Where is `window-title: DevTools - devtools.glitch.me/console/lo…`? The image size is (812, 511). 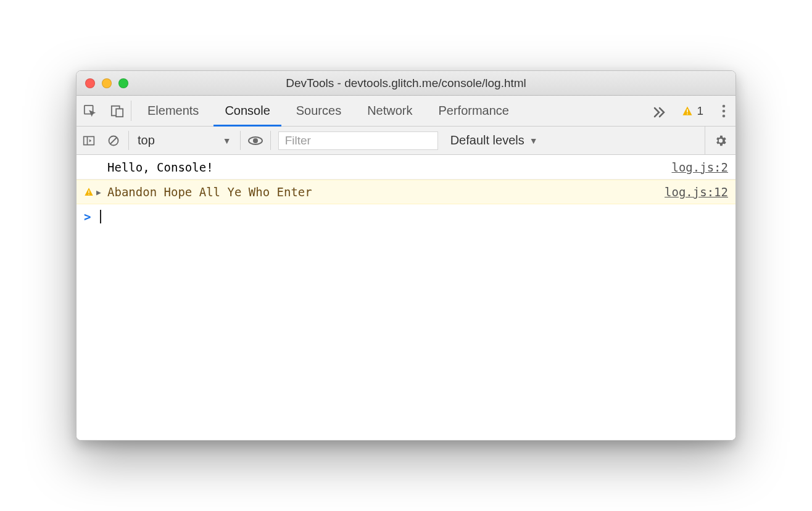 window-title: DevTools - devtools.glitch.me/console/lo… is located at coordinates (406, 83).